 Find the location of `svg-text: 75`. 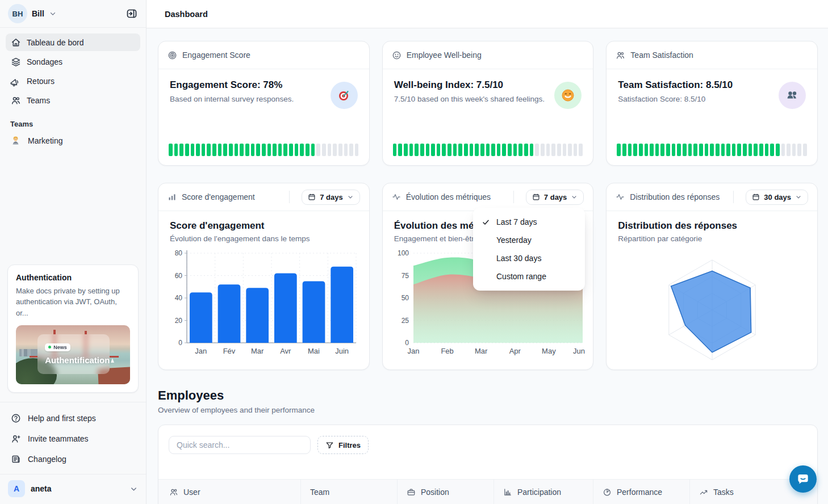

svg-text: 75 is located at coordinates (405, 276).